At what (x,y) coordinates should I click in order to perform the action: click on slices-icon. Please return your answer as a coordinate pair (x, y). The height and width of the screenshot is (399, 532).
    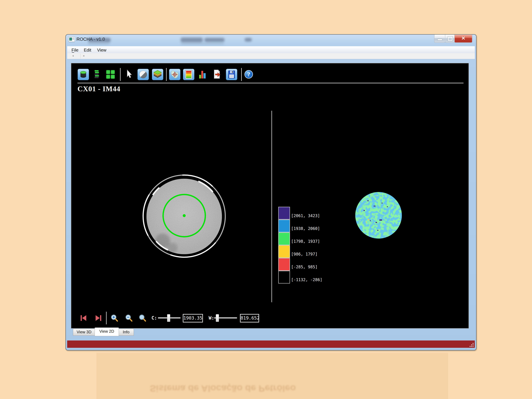
    Looking at the image, I should click on (97, 74).